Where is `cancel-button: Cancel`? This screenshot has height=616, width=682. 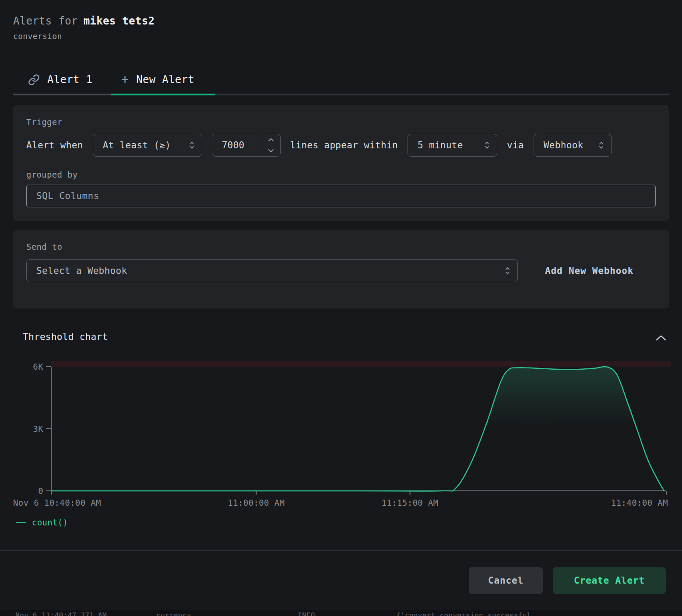
cancel-button: Cancel is located at coordinates (506, 581).